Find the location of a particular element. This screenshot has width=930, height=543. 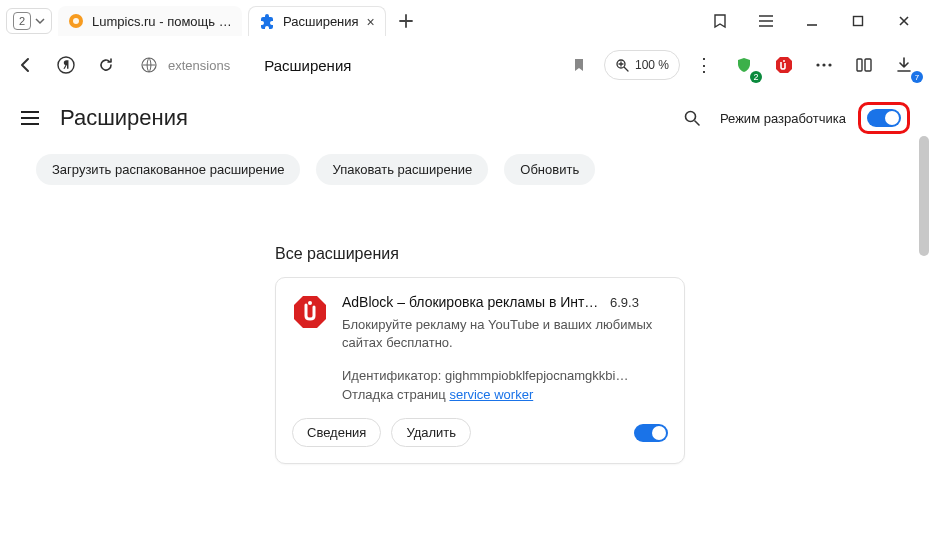

adblock-extension-icon is located at coordinates (784, 65).